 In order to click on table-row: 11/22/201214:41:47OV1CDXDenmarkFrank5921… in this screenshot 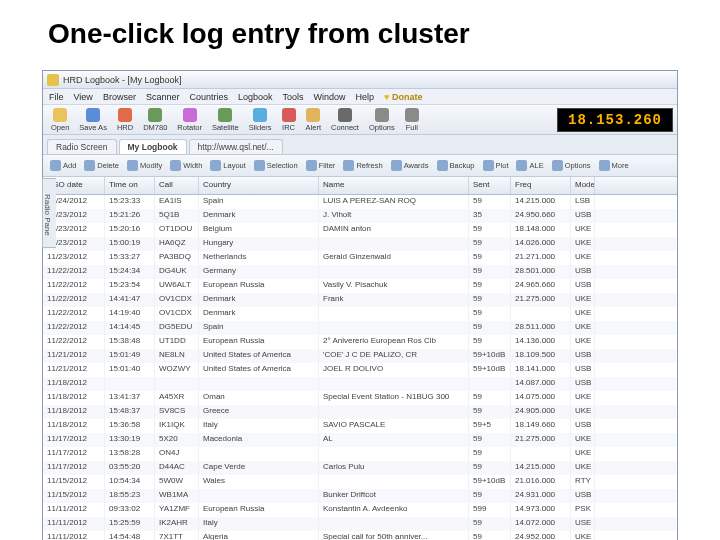, I will do `click(360, 300)`.